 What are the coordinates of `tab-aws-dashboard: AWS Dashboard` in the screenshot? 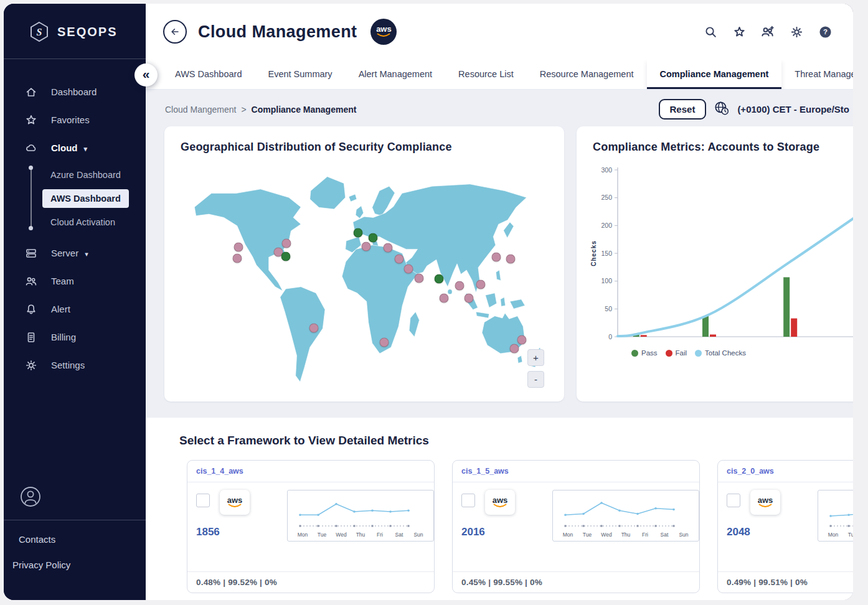 It's located at (208, 75).